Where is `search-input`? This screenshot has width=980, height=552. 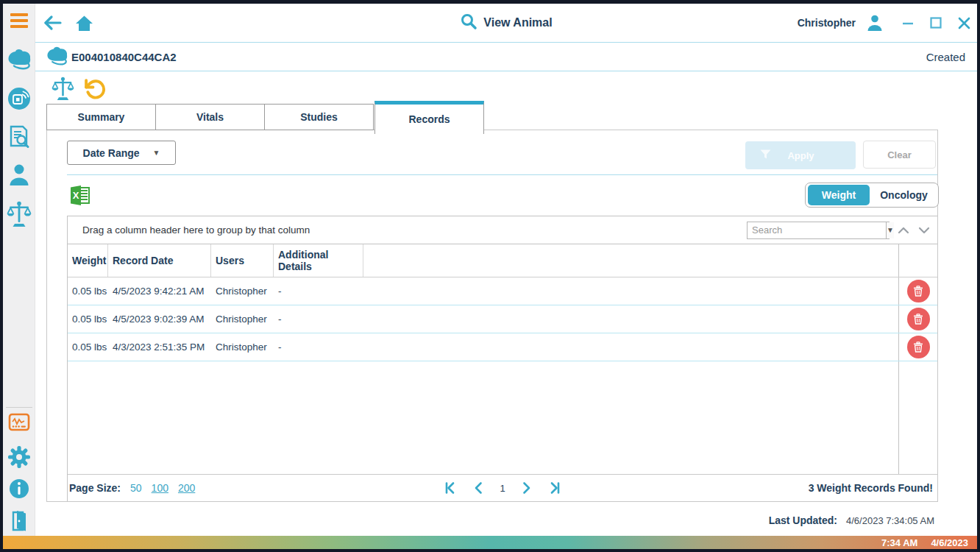
search-input is located at coordinates (817, 230).